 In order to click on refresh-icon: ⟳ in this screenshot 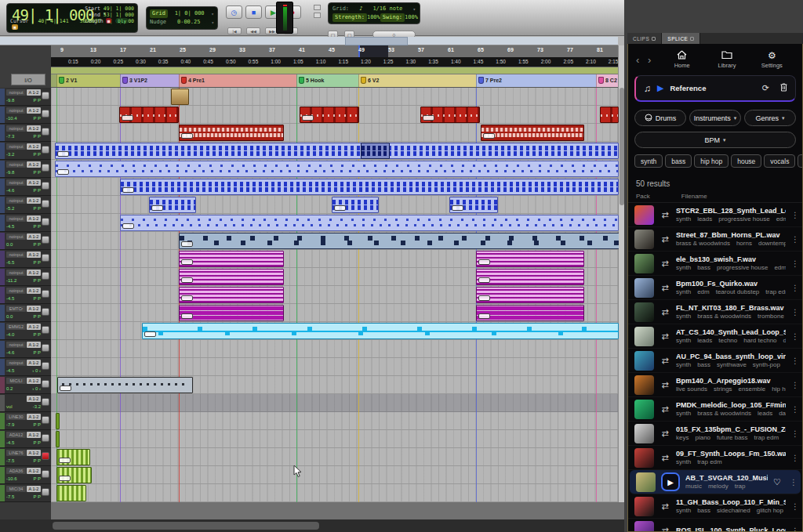, I will do `click(765, 88)`.